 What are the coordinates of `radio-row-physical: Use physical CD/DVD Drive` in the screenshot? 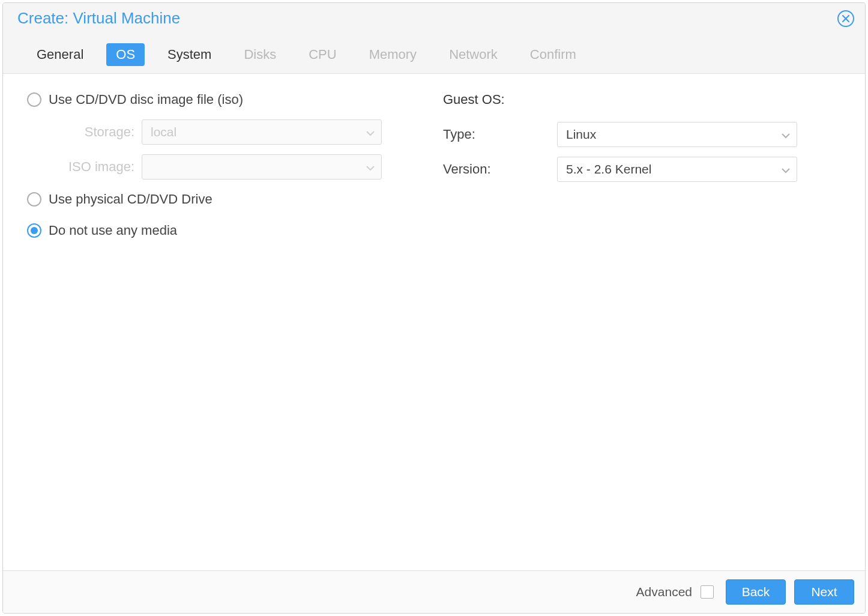 It's located at (226, 199).